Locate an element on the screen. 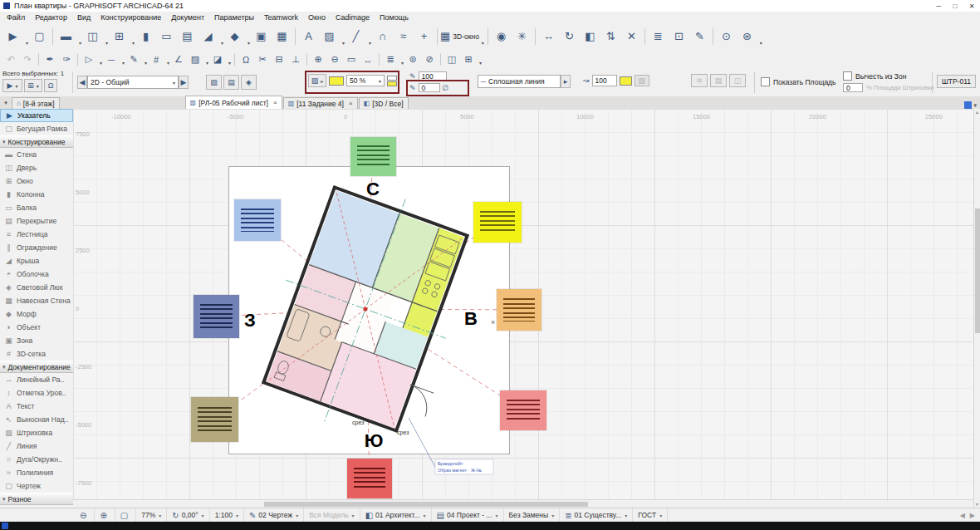  multiply-icon: ✕ is located at coordinates (631, 37).